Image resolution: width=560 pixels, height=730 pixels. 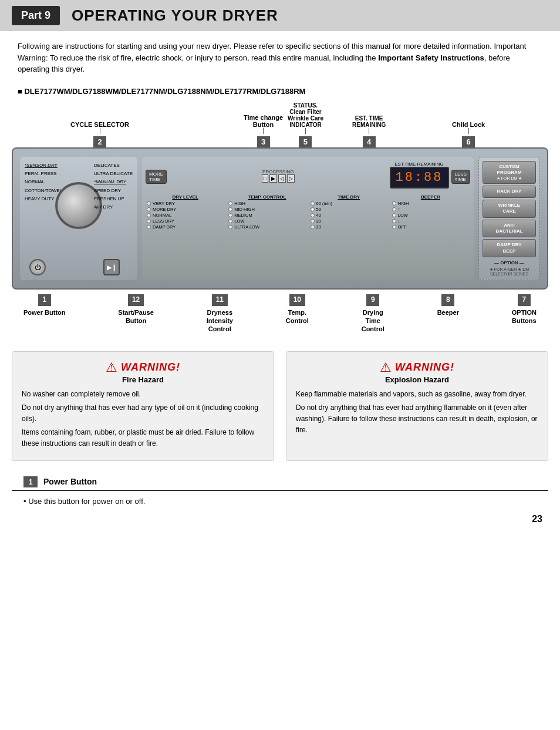 I want to click on time-opt-3: 40, so click(x=349, y=215).